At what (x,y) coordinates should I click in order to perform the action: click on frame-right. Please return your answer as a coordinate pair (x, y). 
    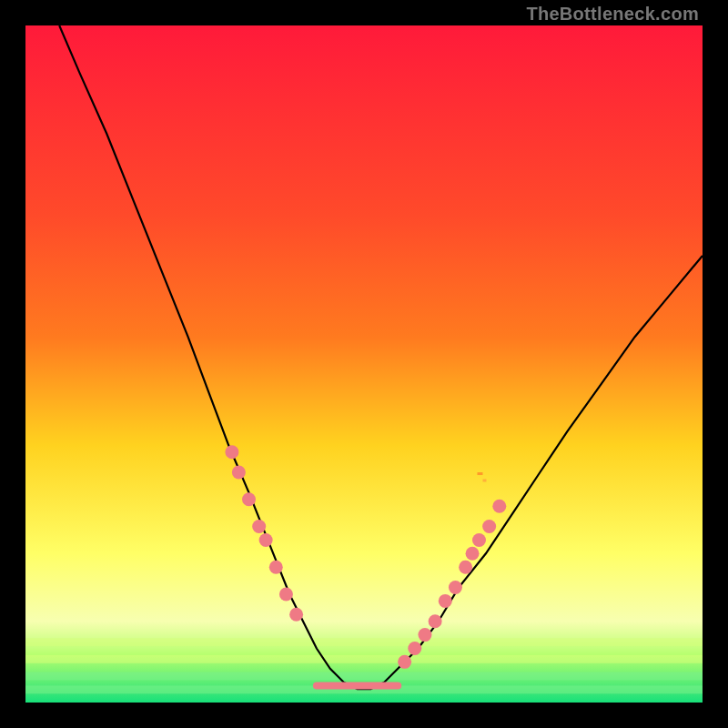
    Looking at the image, I should click on (715, 364).